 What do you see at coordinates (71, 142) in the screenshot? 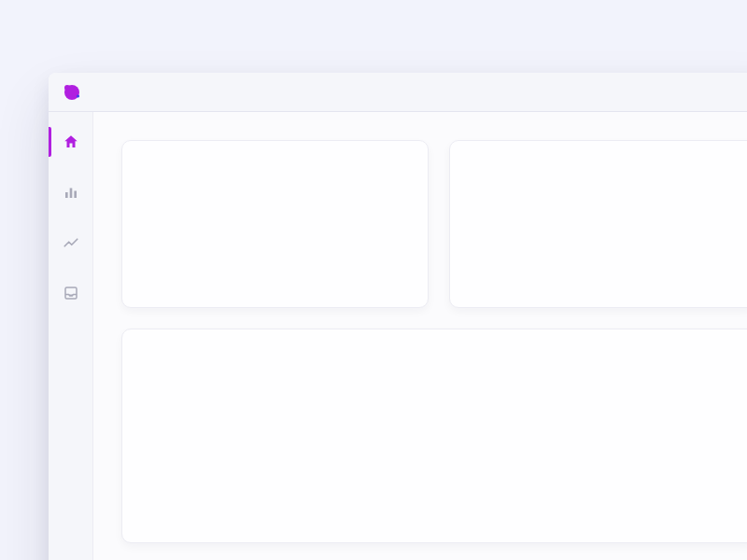
I see `sidebar-item-home` at bounding box center [71, 142].